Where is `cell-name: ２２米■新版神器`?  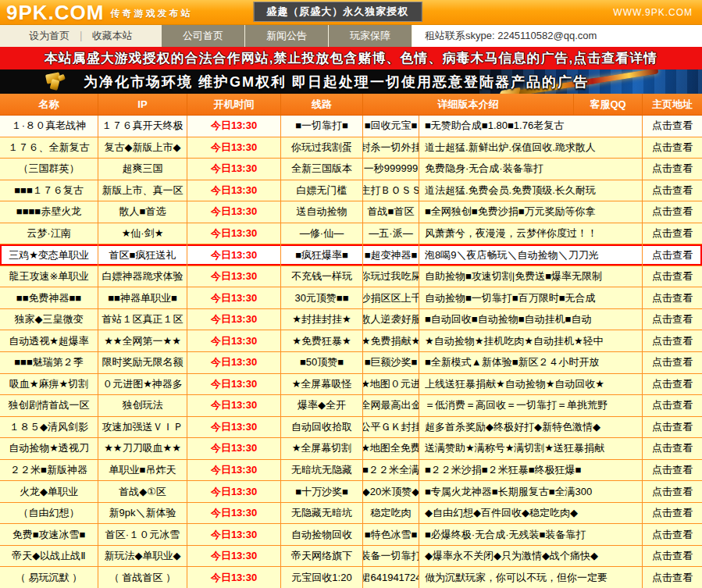
cell-name: ２２米■新版神器 is located at coordinates (49, 470).